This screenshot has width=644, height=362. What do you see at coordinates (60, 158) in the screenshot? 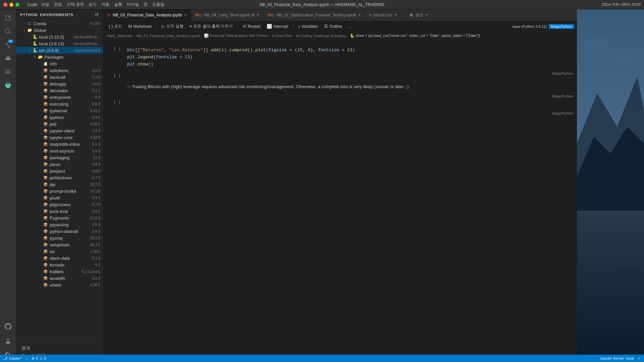
I see `pkg-packaging: 📦 packaging 21.3` at bounding box center [60, 158].